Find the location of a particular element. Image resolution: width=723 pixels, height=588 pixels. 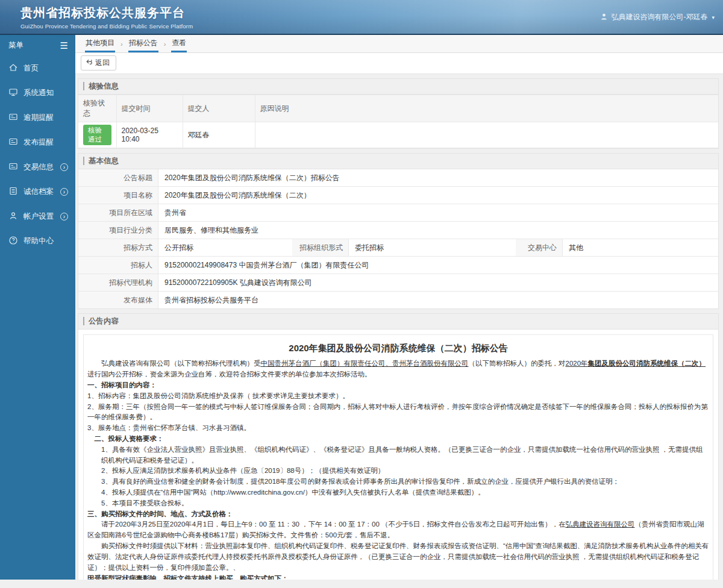

announcement-paragraph: 1、具备有效《企业法人营业执照》且营业执照、《组织机构代码证》、《税务登记证》且… is located at coordinates (398, 455).